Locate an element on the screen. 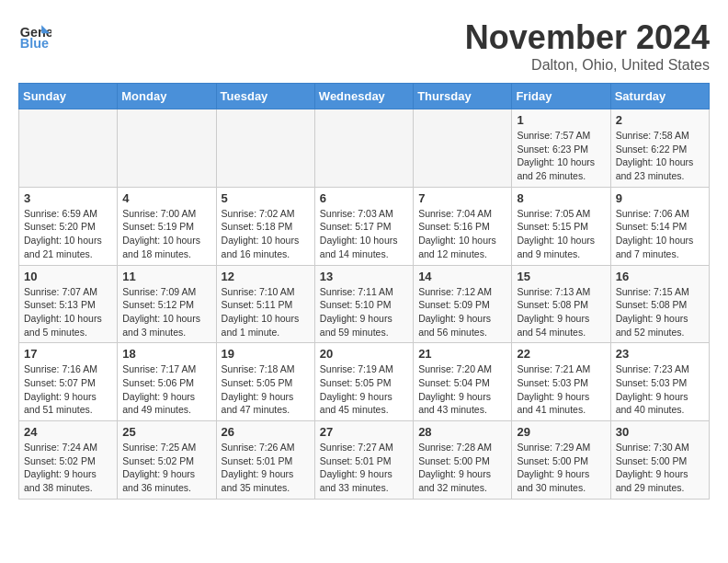  calendar-cell: 18Sunrise: 7:17 AM Sunset: 5:06 PM Dayli… is located at coordinates (167, 383).